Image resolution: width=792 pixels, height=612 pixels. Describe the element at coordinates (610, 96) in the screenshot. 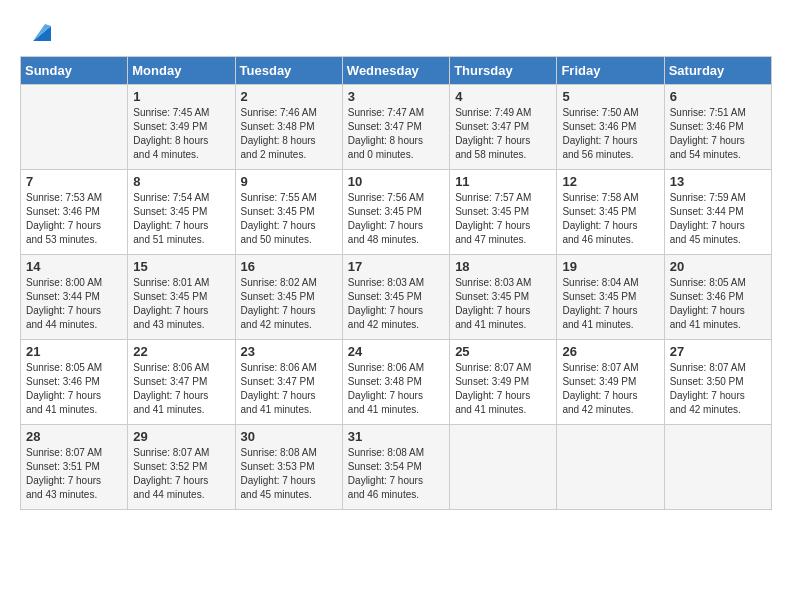

I see `day-number: 5` at that location.